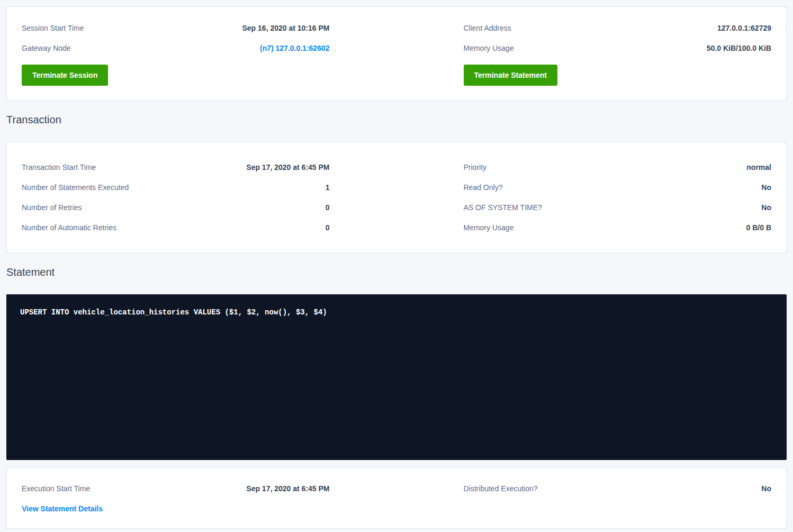  I want to click on session-memory-usage-row: Memory Usage 50.0 KiB/100.0 KiB, so click(618, 48).